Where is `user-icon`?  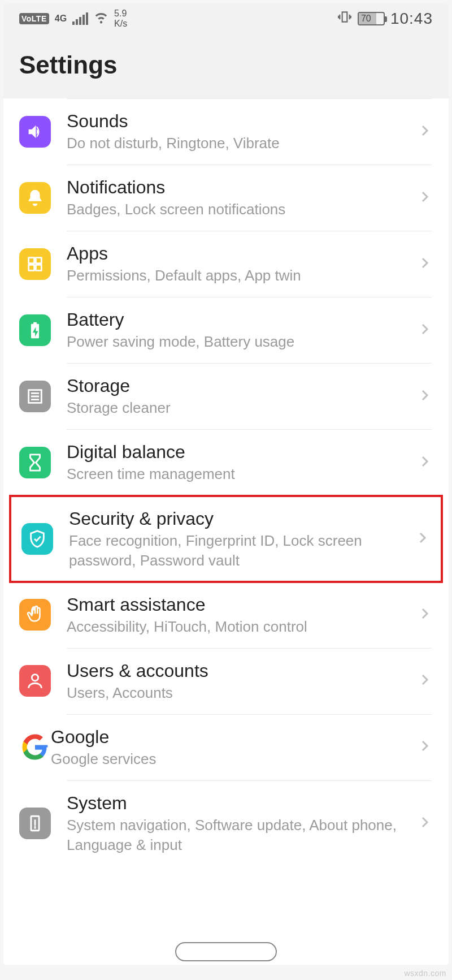
user-icon is located at coordinates (35, 681).